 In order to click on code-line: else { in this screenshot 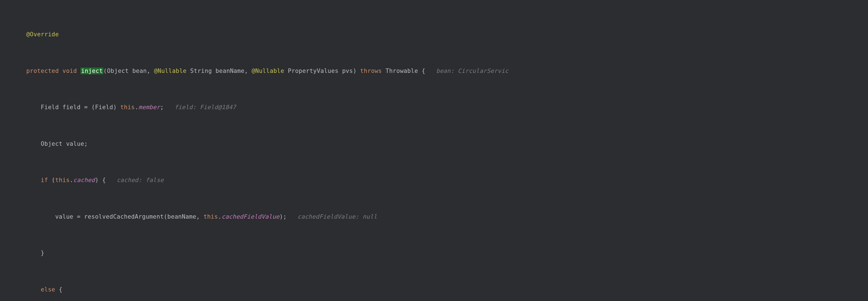, I will do `click(434, 290)`.